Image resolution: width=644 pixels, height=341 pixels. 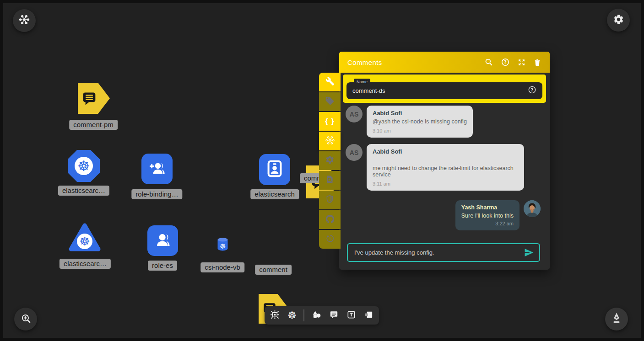 What do you see at coordinates (330, 200) in the screenshot?
I see `shield-icon` at bounding box center [330, 200].